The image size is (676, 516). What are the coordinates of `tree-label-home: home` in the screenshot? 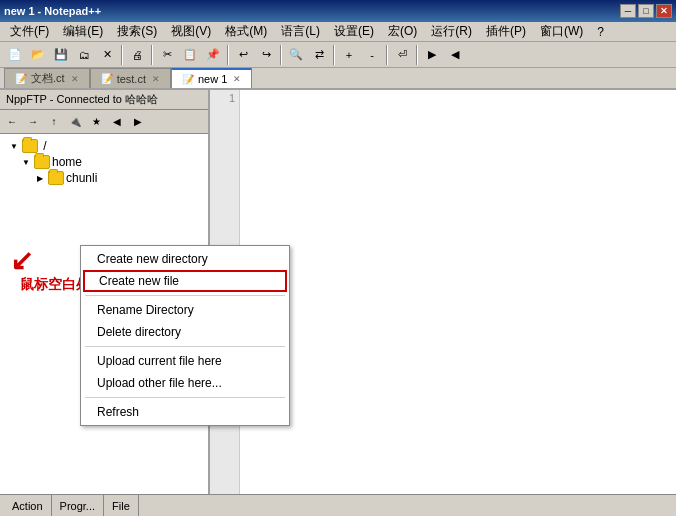 It's located at (67, 162).